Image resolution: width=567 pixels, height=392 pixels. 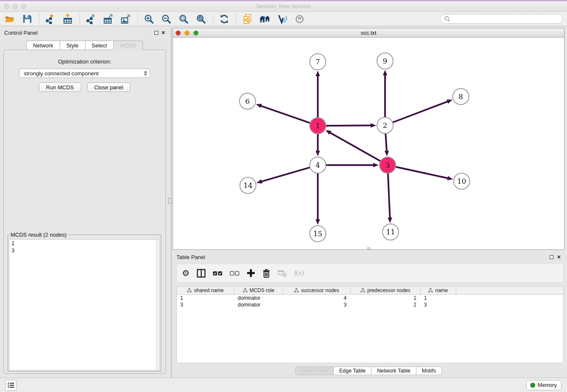 I want to click on tab-edge-table: Edge Table, so click(x=353, y=371).